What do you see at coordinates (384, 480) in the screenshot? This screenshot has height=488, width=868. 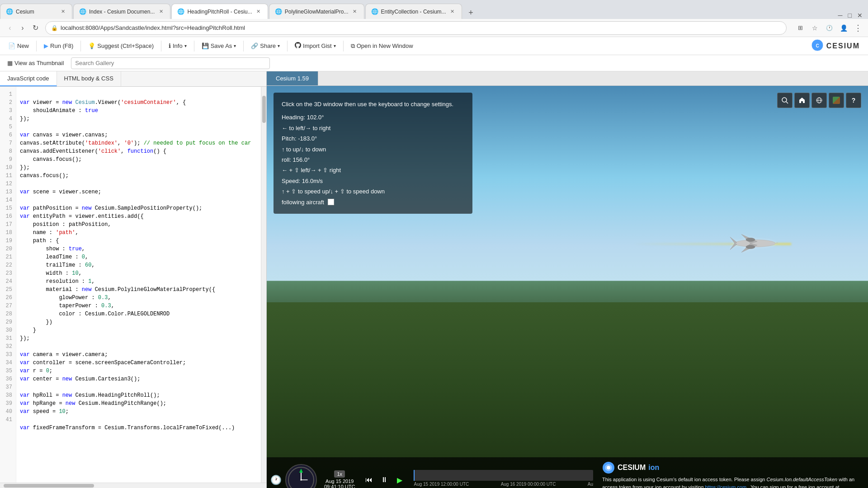 I see `playback-controls: ⏮ ⏸ ▶` at bounding box center [384, 480].